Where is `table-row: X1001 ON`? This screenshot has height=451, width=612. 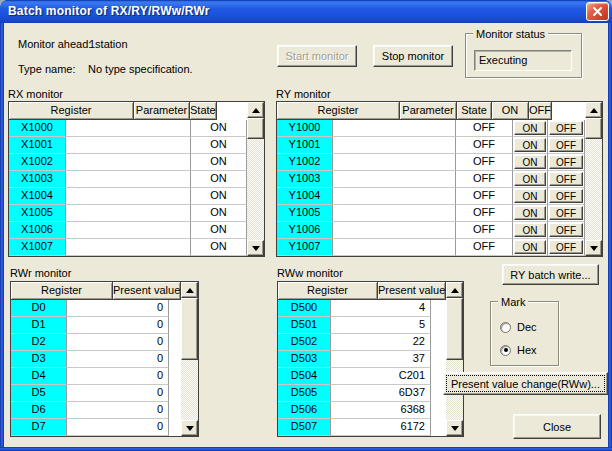
table-row: X1001 ON is located at coordinates (128, 146).